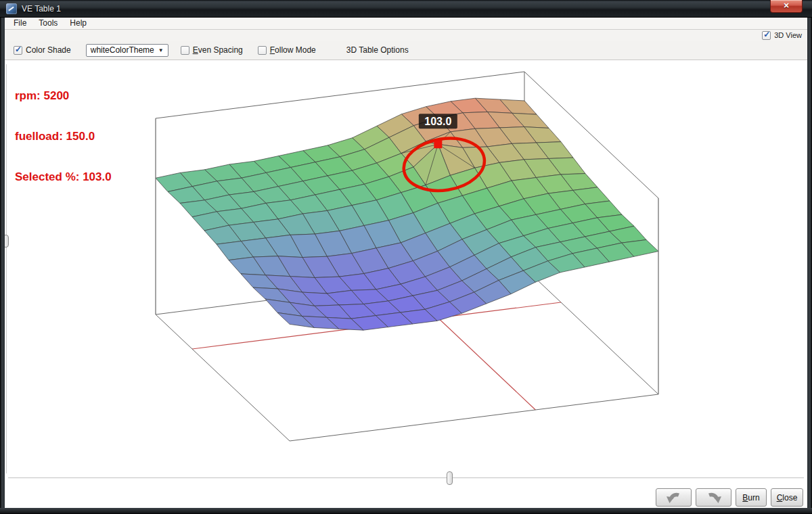 Image resolution: width=812 pixels, height=514 pixels. Describe the element at coordinates (714, 498) in the screenshot. I see `redo-arrow-icon` at that location.